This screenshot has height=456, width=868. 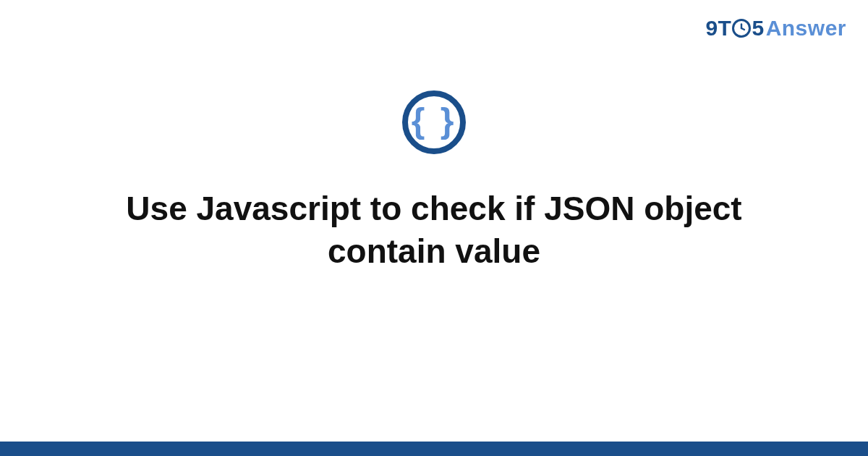 What do you see at coordinates (741, 28) in the screenshot?
I see `clock-icon` at bounding box center [741, 28].